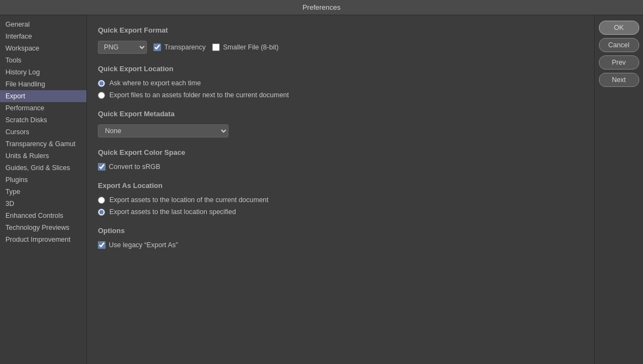 Image resolution: width=643 pixels, height=364 pixels. Describe the element at coordinates (321, 8) in the screenshot. I see `title-label: Preferences` at that location.